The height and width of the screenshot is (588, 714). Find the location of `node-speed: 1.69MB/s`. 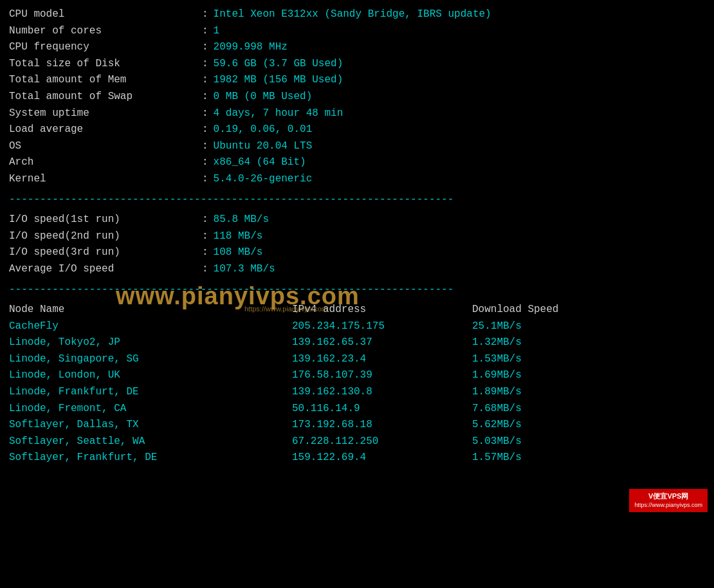

node-speed: 1.69MB/s is located at coordinates (497, 376).